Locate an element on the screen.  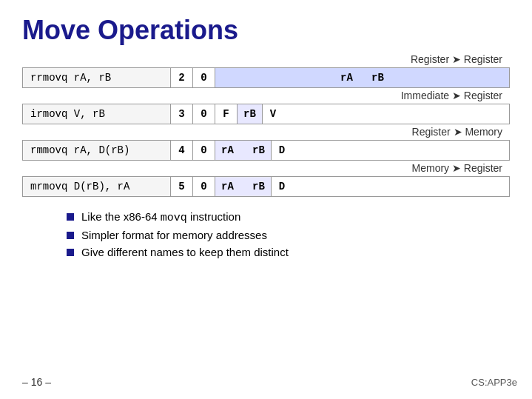
mr-label: Memory ➤ Register is located at coordinates (266, 168).